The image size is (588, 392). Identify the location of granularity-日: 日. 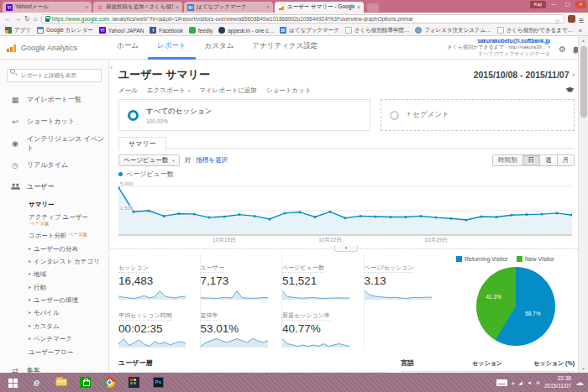
(533, 160).